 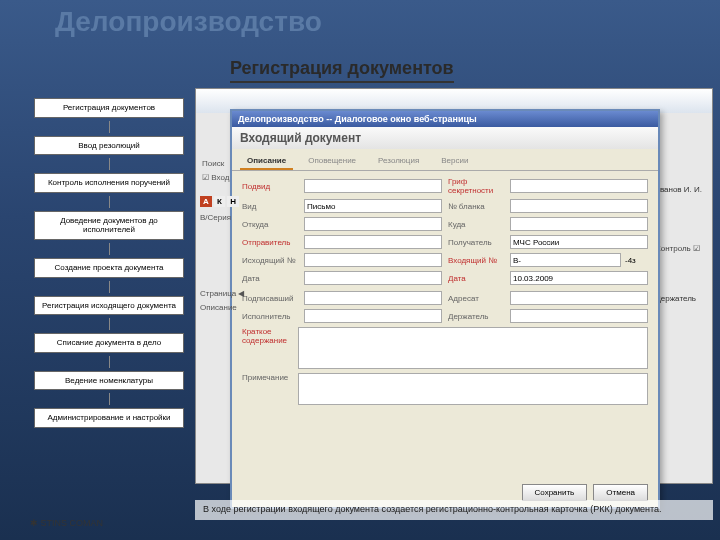 What do you see at coordinates (473, 348) in the screenshot?
I see `ta-kratkoe` at bounding box center [473, 348].